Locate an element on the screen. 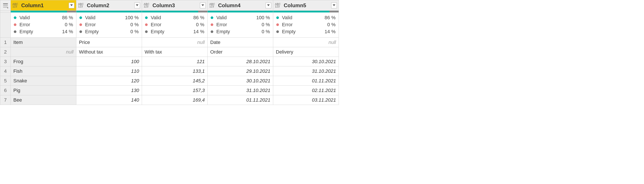  quality-bar-inner is located at coordinates (175, 11).